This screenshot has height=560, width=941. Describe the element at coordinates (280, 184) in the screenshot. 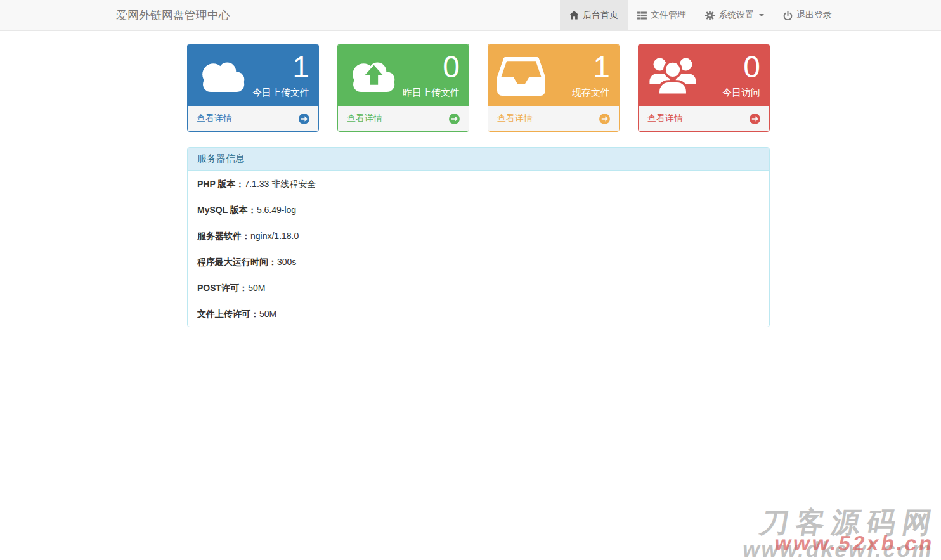

I see `row-value: 7.1.33 非线程安全` at that location.